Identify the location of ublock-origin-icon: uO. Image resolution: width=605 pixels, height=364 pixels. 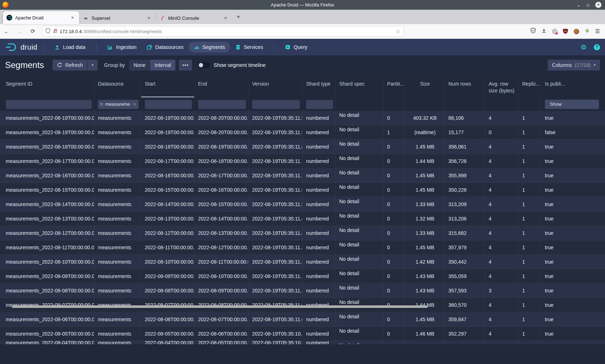
(565, 32).